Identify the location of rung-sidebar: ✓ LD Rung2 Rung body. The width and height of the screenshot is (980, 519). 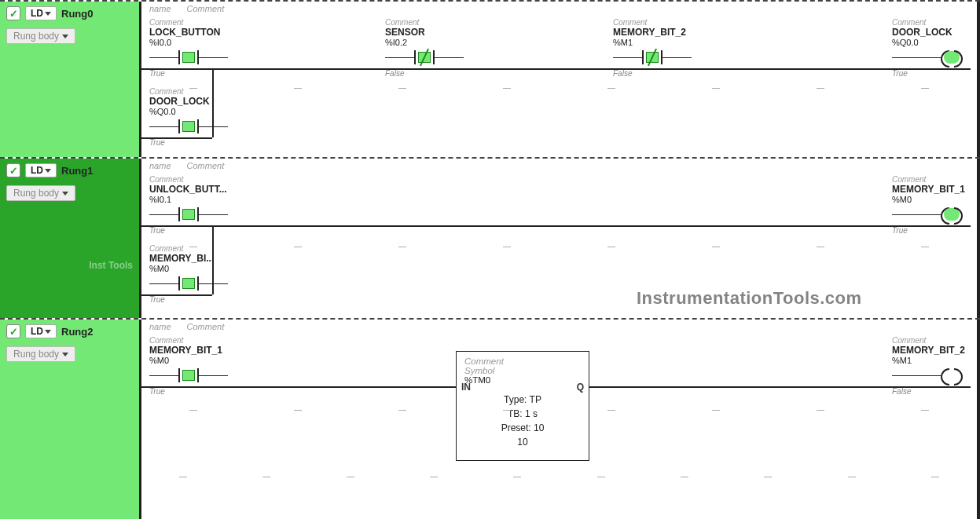
(71, 419).